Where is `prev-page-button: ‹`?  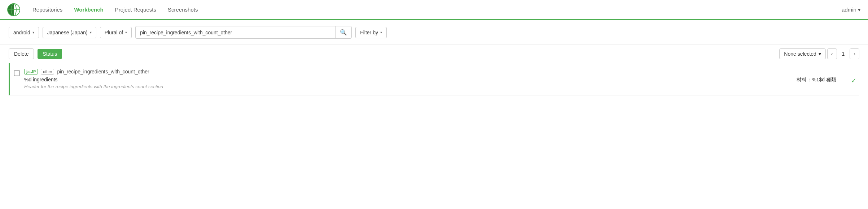 prev-page-button: ‹ is located at coordinates (832, 54).